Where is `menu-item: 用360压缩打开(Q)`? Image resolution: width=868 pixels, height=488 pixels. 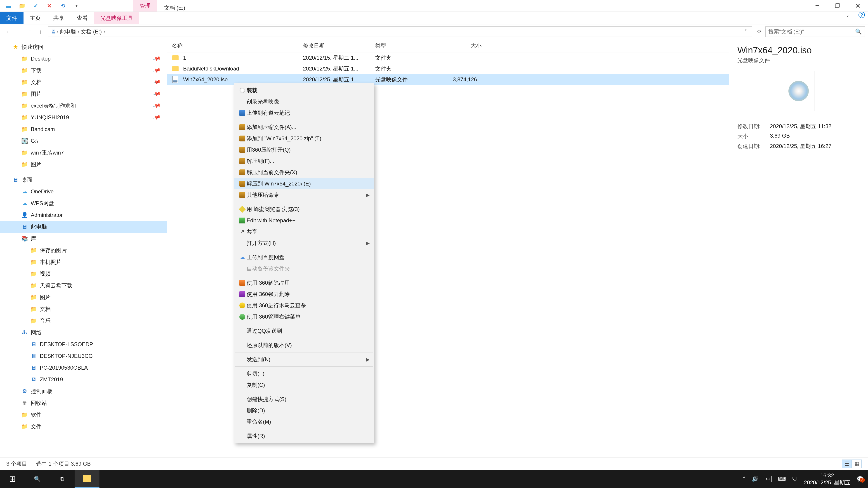 menu-item: 用360压缩打开(Q) is located at coordinates (304, 150).